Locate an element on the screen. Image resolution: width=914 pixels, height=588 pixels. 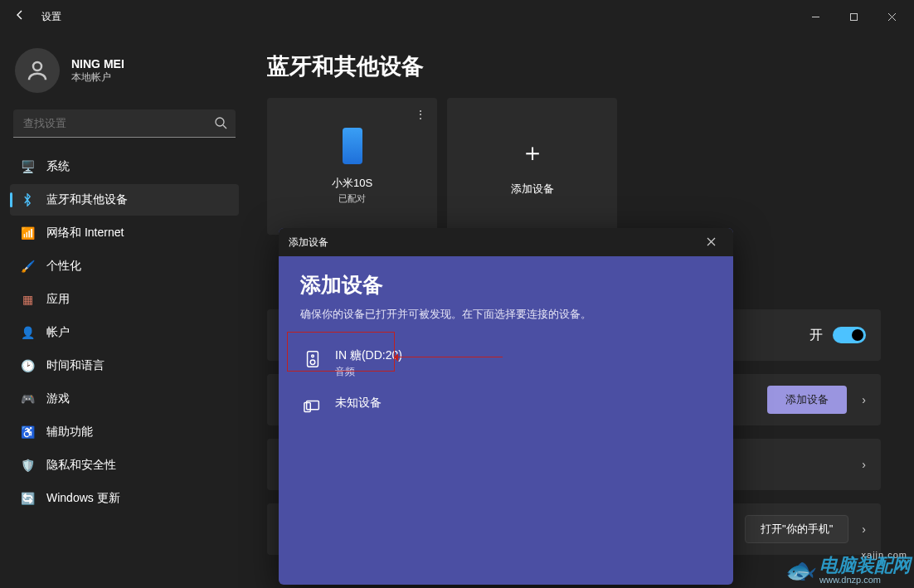
profile-block: NING MEI 本地帐户 is located at coordinates (124, 72).